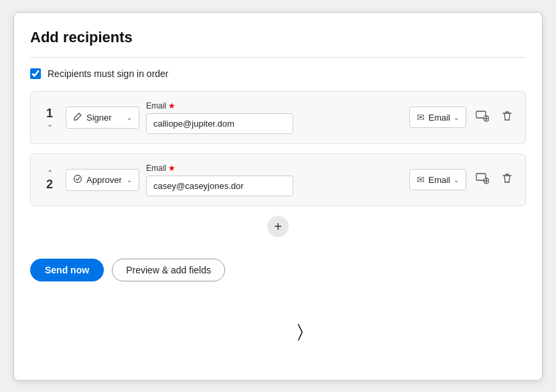  Describe the element at coordinates (220, 106) in the screenshot. I see `email-label-1: Email ★` at that location.